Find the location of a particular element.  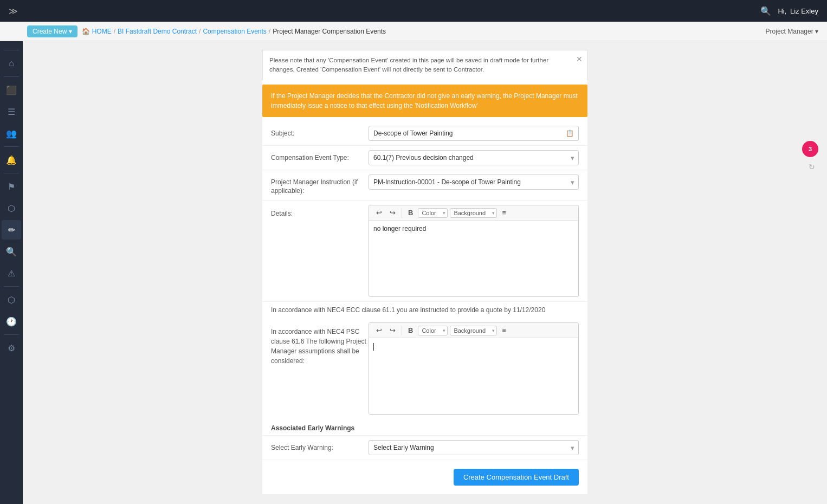

warning-banner: If the Project Manager decides that the … is located at coordinates (425, 101).